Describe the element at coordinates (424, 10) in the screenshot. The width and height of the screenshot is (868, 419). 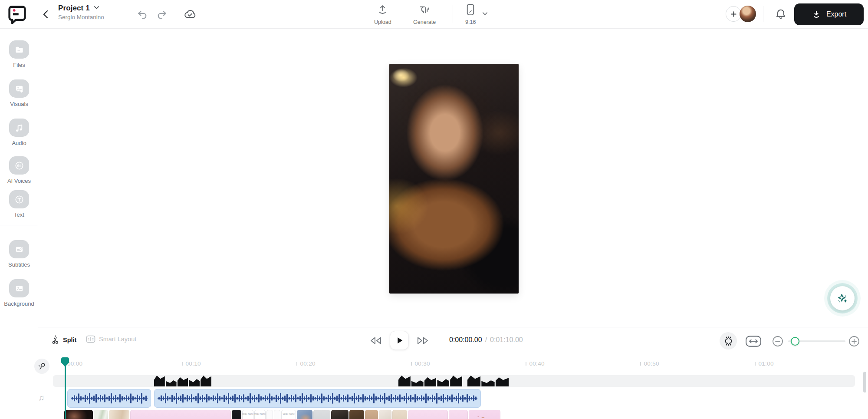
I see `generate-icon` at that location.